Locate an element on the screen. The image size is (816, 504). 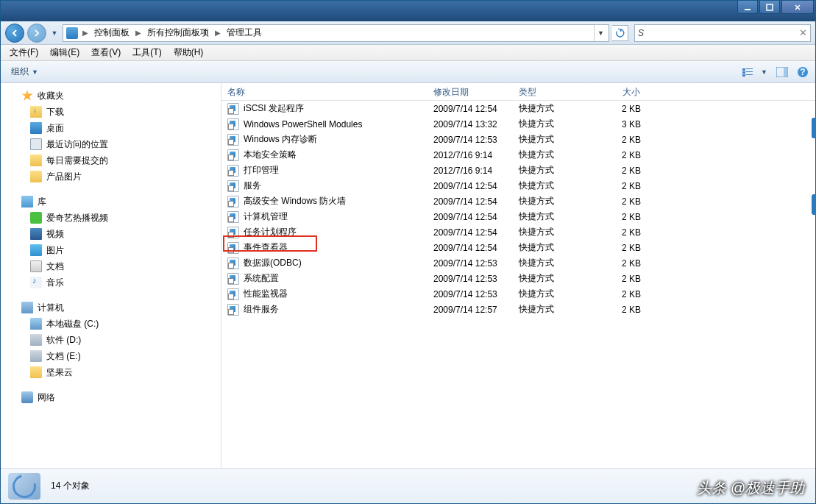
tree-network: 网络 is located at coordinates (110, 397).